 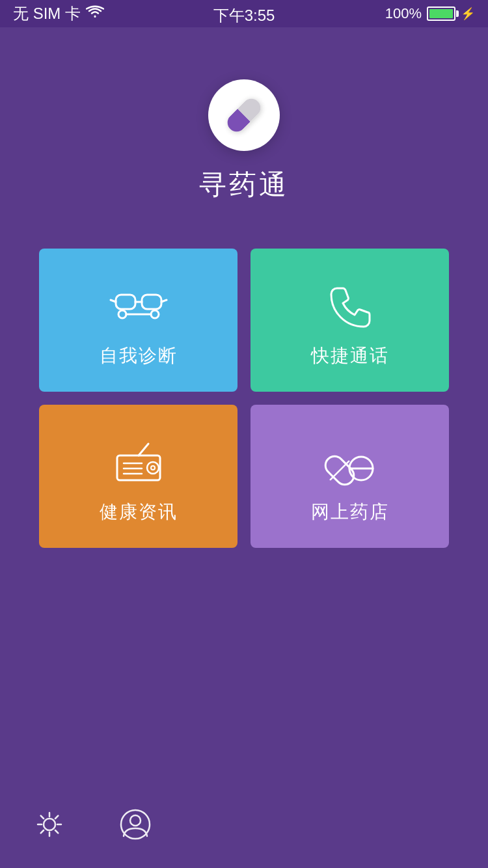 I want to click on app-title: 寻药通, so click(x=244, y=185).